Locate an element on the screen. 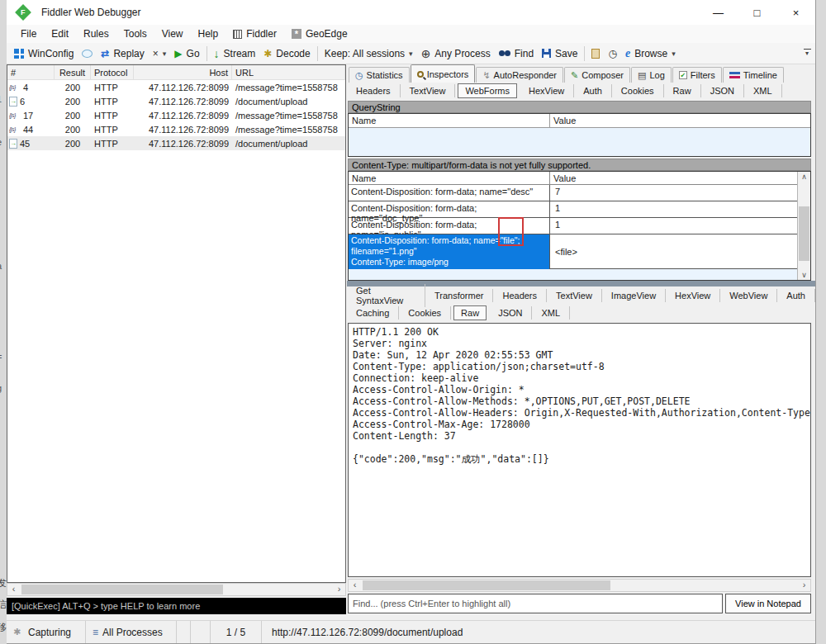  formdata-row: Content-Disposition: form-data; name="de… is located at coordinates (573, 193).